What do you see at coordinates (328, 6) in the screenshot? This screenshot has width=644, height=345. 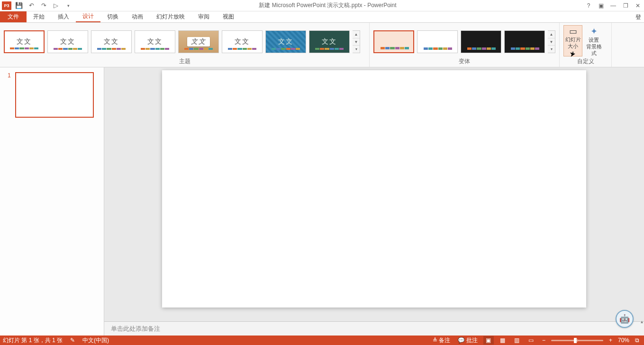 I see `window-title: 新建 Microsoft PowerPoint 演示文稿.pptx - Powe…` at bounding box center [328, 6].